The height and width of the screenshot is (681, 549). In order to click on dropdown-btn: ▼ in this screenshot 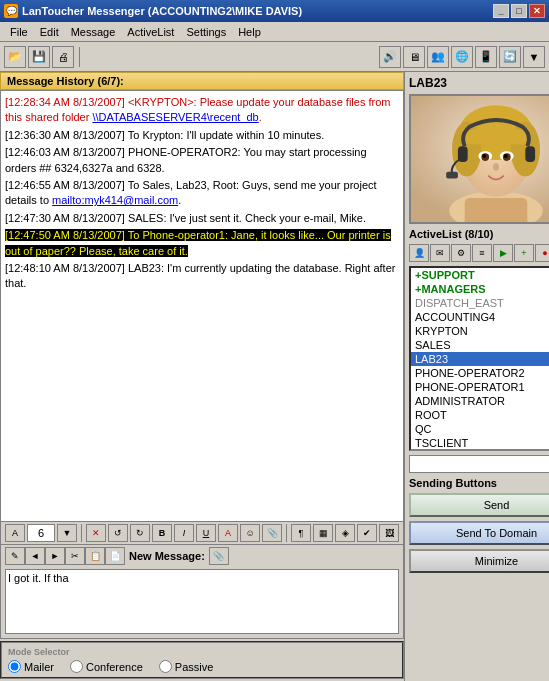, I will do `click(534, 57)`.